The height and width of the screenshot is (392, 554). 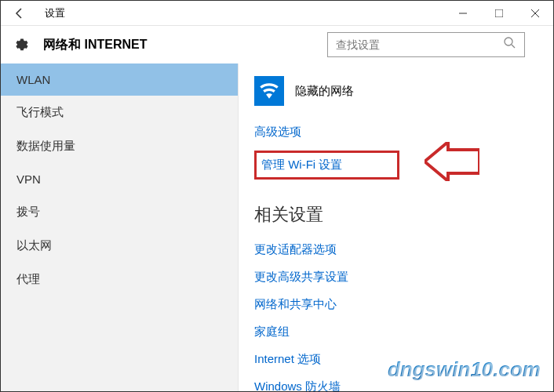 I want to click on minimize-icon, so click(x=463, y=13).